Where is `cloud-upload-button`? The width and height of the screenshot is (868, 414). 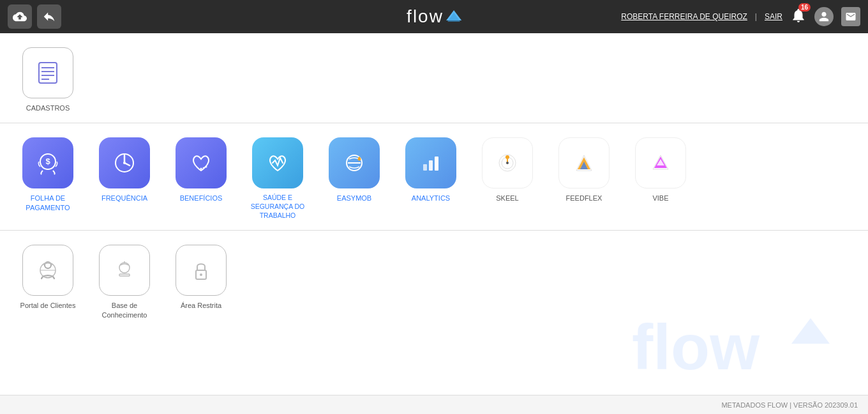 cloud-upload-button is located at coordinates (20, 17).